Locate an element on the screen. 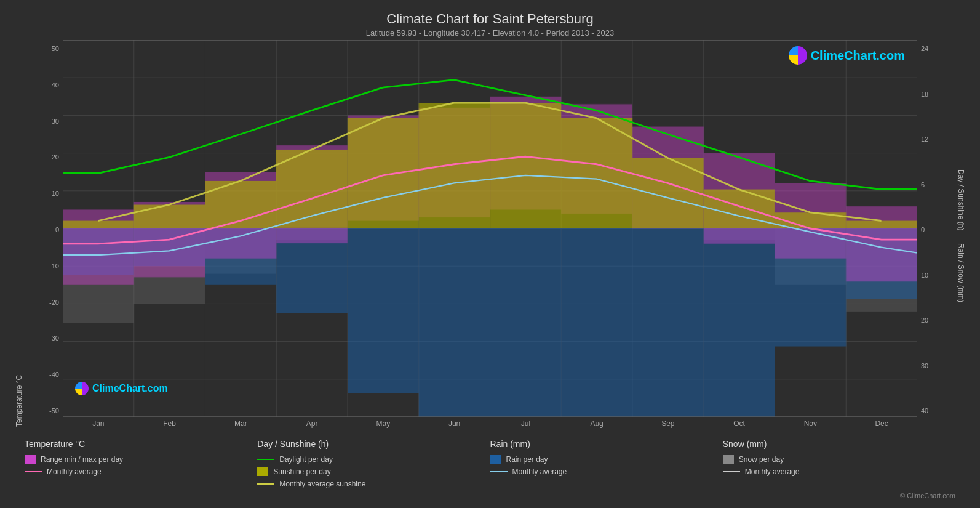 Image resolution: width=980 pixels, height=508 pixels. legend-label-temp-range: Range min / max per day is located at coordinates (82, 459).